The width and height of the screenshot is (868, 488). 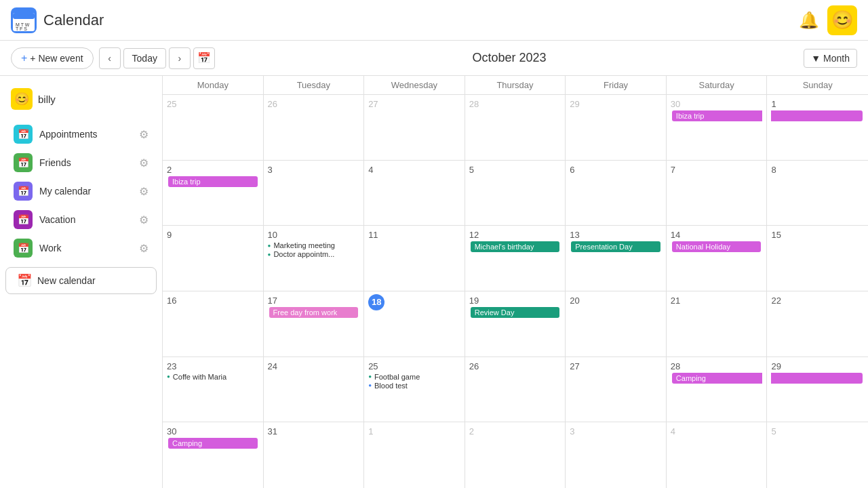 What do you see at coordinates (144, 248) in the screenshot?
I see `work-gear-icon: ⚙` at bounding box center [144, 248].